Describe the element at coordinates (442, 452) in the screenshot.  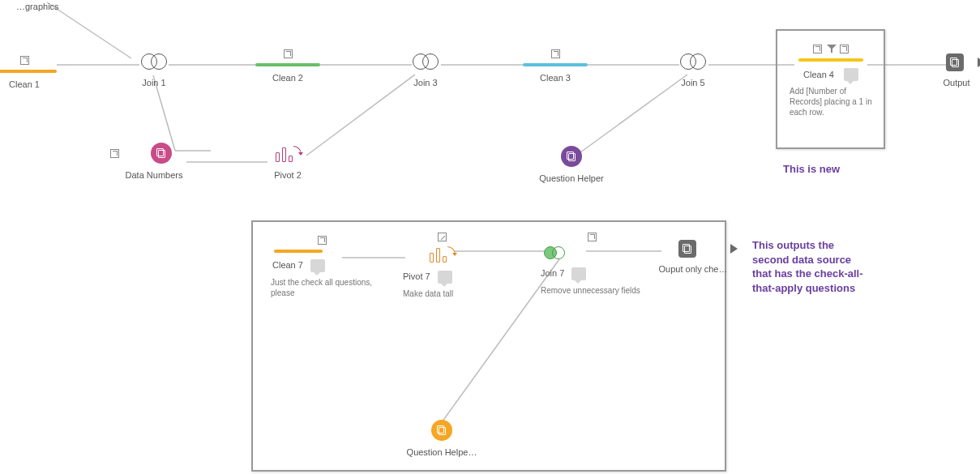
I see `question-helper-2-label: Question Helpe…` at that location.